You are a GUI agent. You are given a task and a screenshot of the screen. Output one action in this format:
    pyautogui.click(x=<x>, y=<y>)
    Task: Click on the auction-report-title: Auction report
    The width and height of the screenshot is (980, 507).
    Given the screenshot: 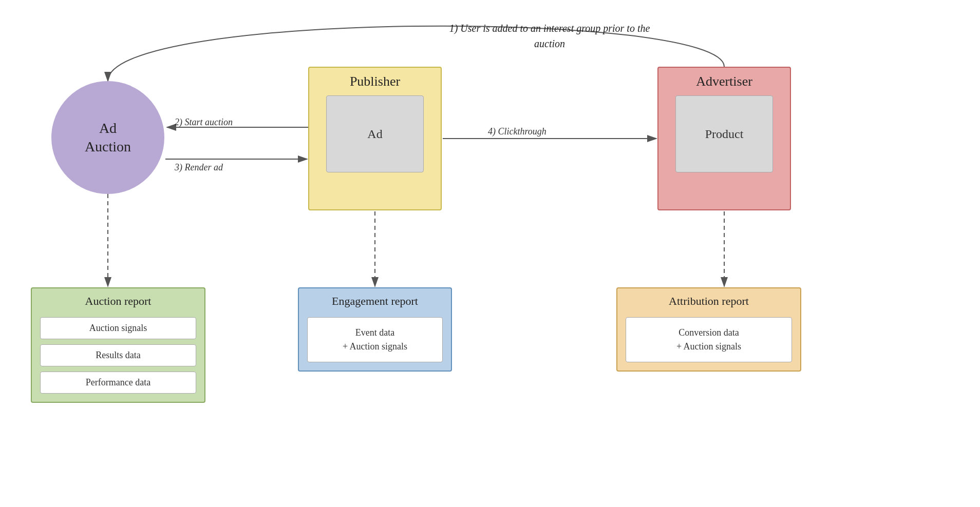 What is the action you would take?
    pyautogui.click(x=118, y=301)
    